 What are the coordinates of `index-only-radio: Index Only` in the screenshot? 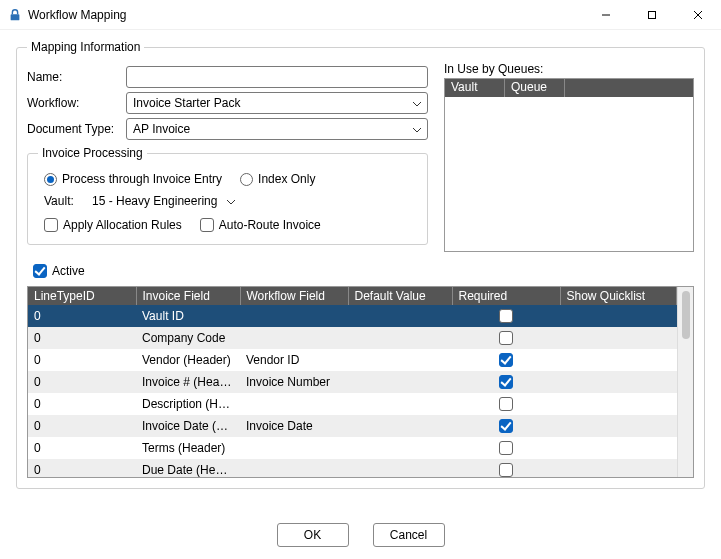 It's located at (278, 179).